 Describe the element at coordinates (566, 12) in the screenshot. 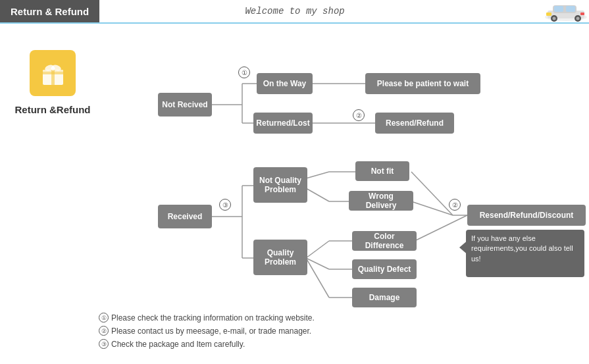

I see `header-car` at that location.